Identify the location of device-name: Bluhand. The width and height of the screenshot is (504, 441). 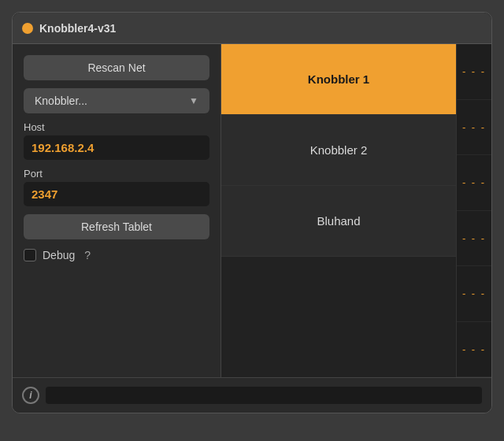
(339, 220).